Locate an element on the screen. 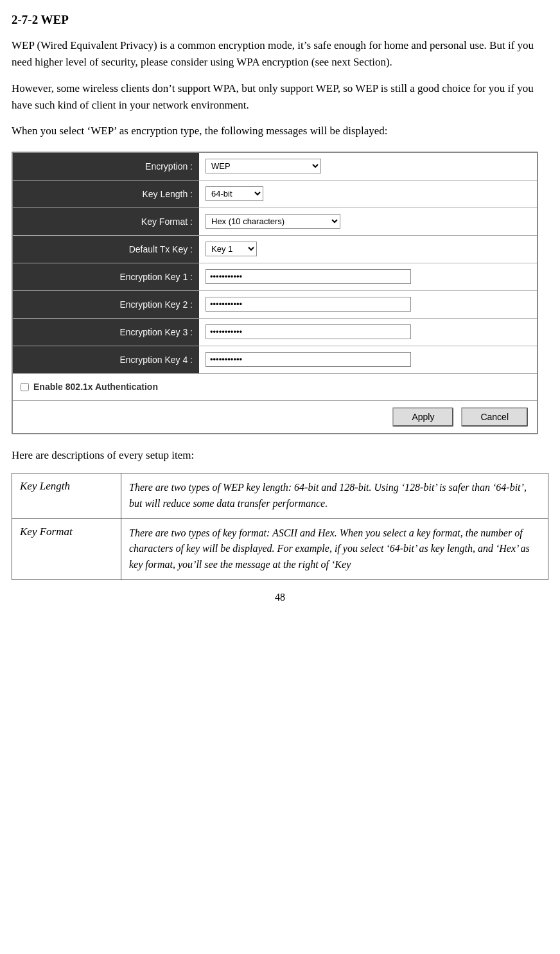 The height and width of the screenshot is (954, 560). default-tx-key-label: Default Tx Key : is located at coordinates (106, 249).